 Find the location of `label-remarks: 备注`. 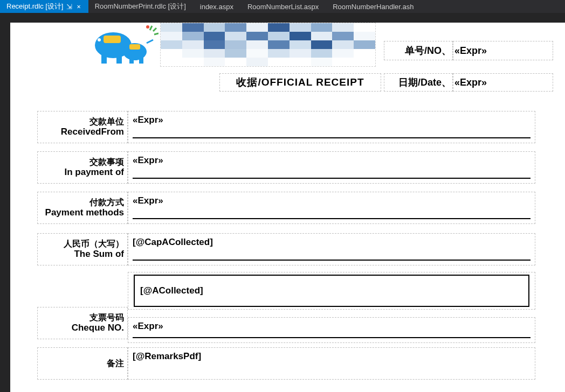

label-remarks: 备注 is located at coordinates (82, 363).